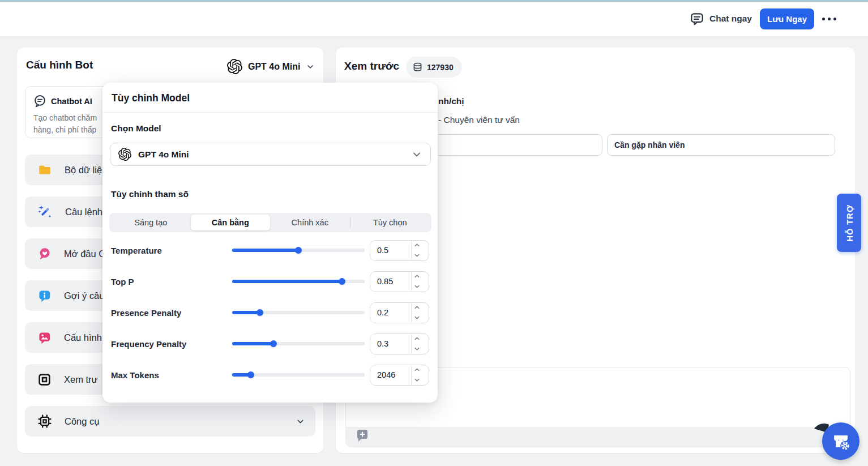  Describe the element at coordinates (136, 129) in the screenshot. I see `select-model-label: Chọn Model` at that location.